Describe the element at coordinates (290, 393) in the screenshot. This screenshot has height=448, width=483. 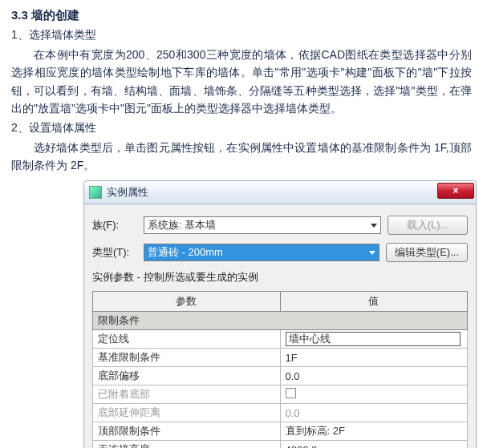
I see `checkbox` at that location.